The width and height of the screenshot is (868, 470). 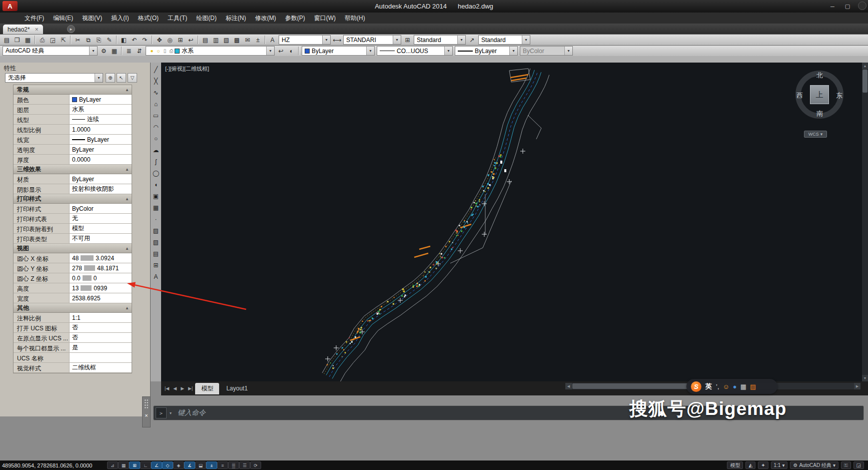 I want to click on menu-item-5: 格式(O), so click(x=148, y=18).